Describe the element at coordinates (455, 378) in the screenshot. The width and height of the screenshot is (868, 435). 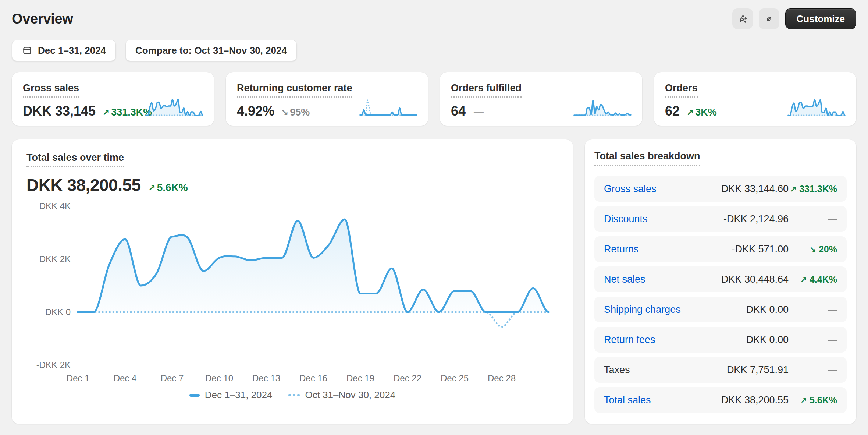
I see `svg-text: Dec 25` at that location.